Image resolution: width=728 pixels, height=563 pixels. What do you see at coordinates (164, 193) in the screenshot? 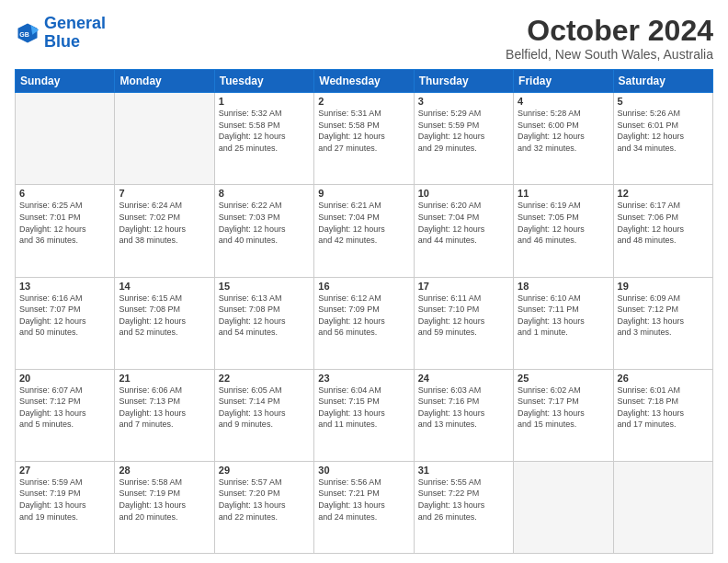
I see `day-number: 7` at bounding box center [164, 193].